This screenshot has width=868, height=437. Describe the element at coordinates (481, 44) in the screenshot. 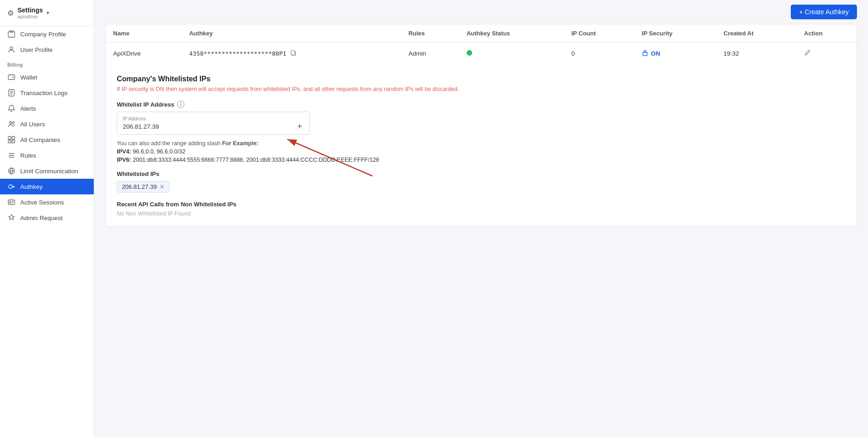

I see `authkey-table-wrap: Name Authkey Rules Authkey Status IP Cou…` at that location.